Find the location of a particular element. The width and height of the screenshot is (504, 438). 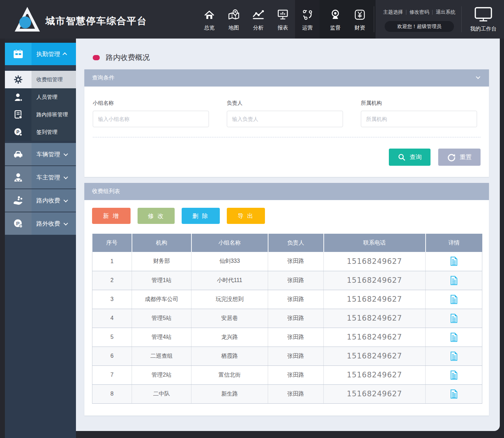

cell-group: 仙剑333 is located at coordinates (230, 261).